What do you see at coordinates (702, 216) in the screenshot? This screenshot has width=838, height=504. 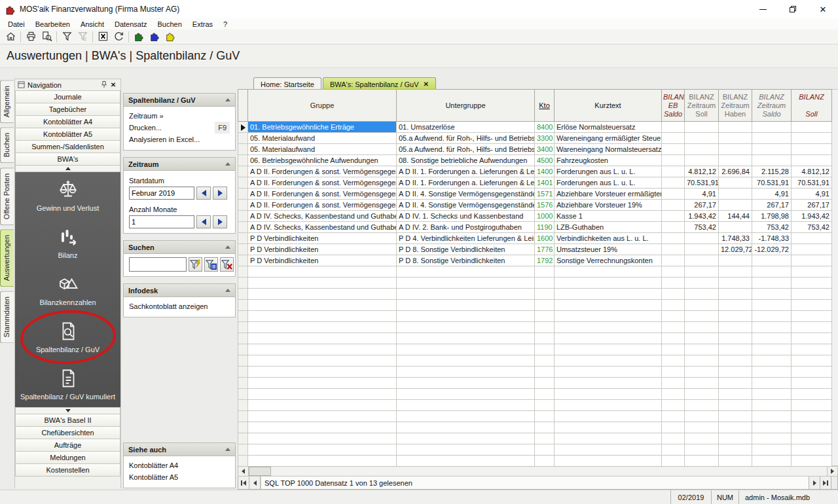 I see `cell-z_soll: 1.943,42` at bounding box center [702, 216].